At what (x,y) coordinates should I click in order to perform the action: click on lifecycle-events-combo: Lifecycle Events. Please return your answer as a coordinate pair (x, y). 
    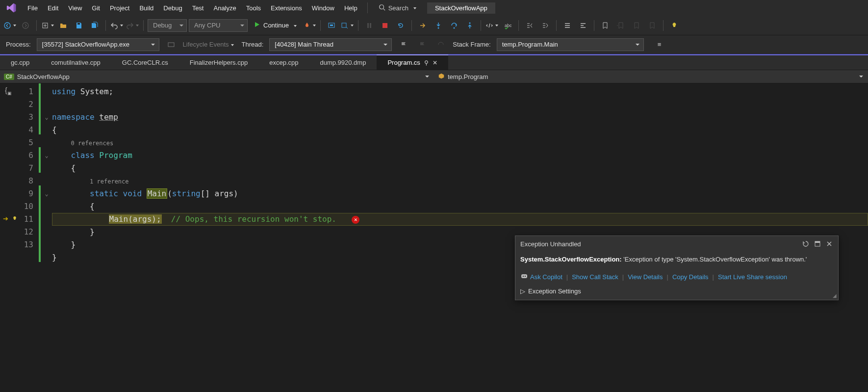
    Looking at the image, I should click on (210, 44).